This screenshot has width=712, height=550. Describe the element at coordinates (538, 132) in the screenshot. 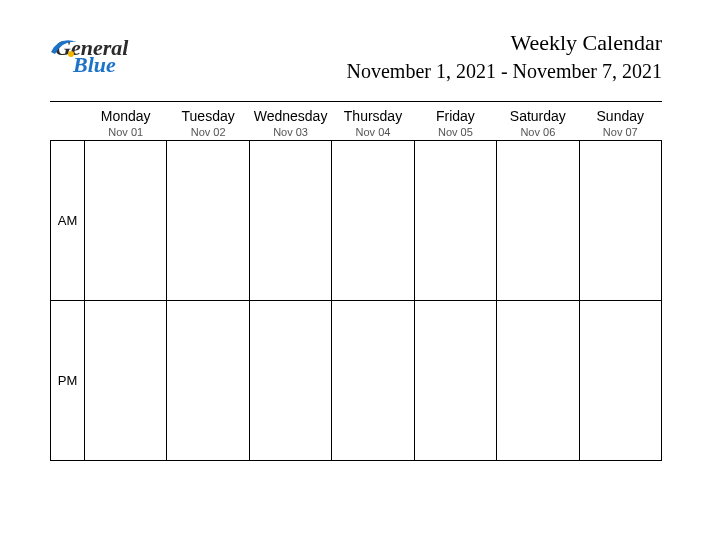

I see `day-date: Nov 06` at that location.